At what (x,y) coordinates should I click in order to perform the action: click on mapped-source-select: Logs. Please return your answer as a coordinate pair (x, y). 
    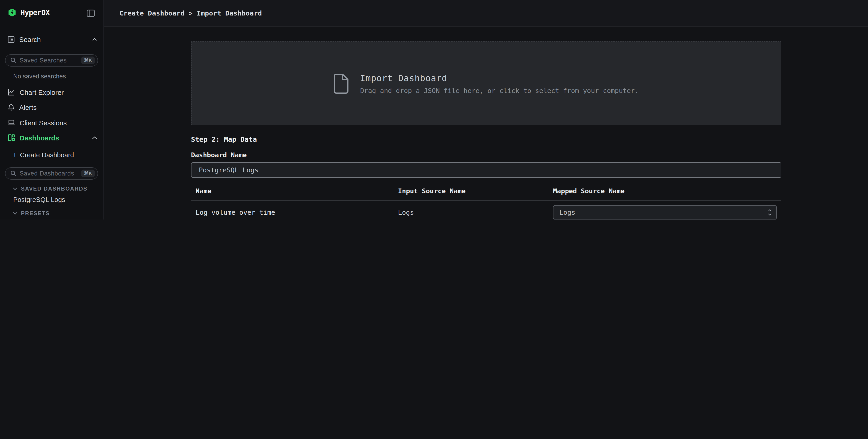
    Looking at the image, I should click on (665, 212).